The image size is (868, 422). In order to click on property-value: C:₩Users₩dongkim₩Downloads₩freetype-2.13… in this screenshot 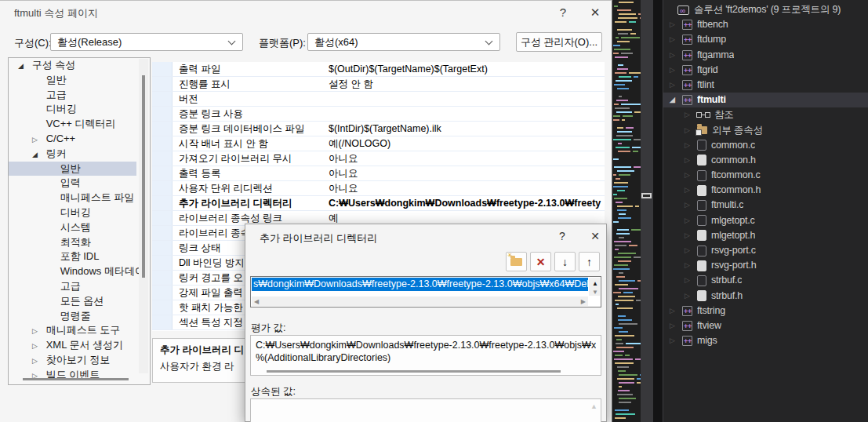, I will do `click(464, 203)`.